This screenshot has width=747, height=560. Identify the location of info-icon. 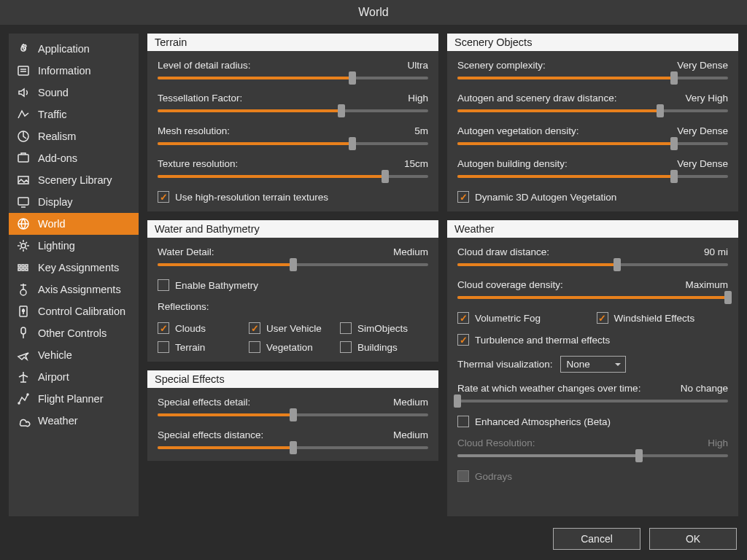
(23, 71).